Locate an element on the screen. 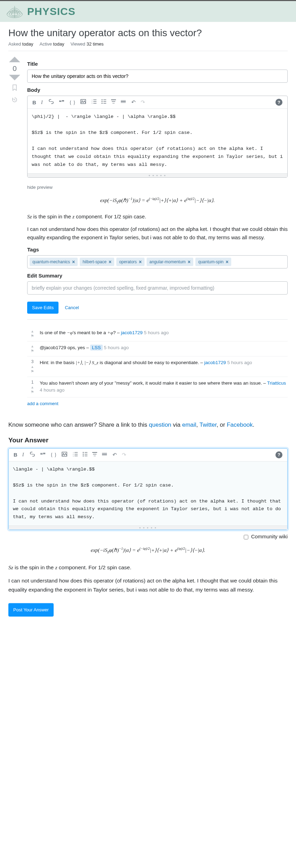 This screenshot has width=296, height=868. add-comment-link: add a comment is located at coordinates (43, 403).